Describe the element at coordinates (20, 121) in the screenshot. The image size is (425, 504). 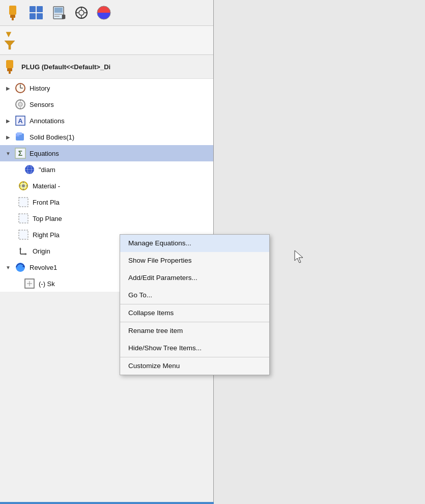
I see `svg-text: A` at that location.